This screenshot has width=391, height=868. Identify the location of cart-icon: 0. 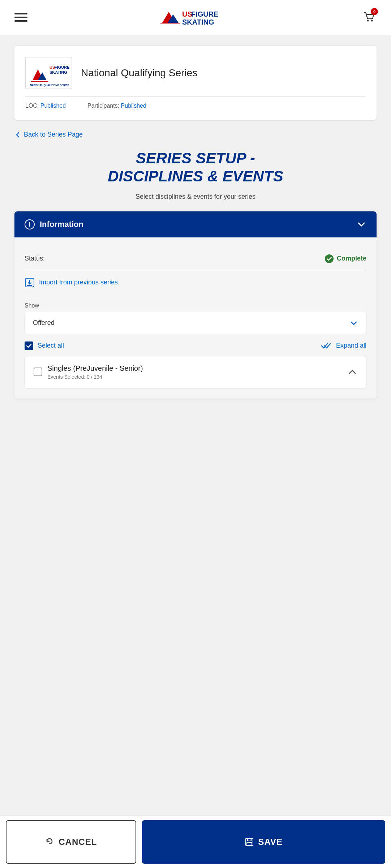
(369, 17).